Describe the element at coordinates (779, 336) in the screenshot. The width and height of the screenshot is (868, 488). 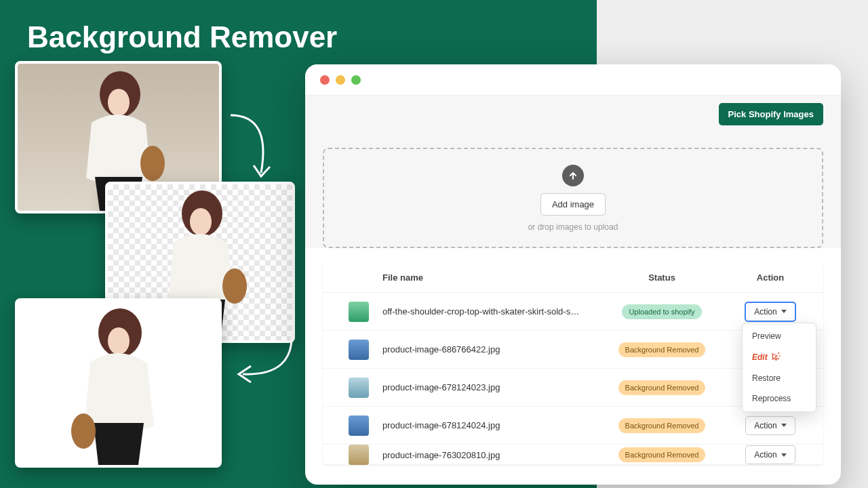
I see `menu-item-preview: Preview` at that location.